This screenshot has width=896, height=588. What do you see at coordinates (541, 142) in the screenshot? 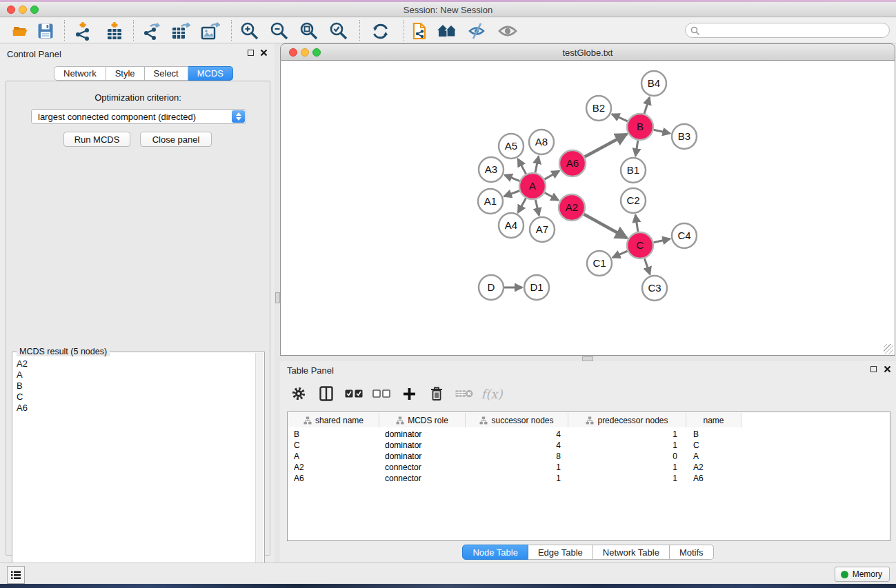
I see `graph-node-A8: A8` at bounding box center [541, 142].